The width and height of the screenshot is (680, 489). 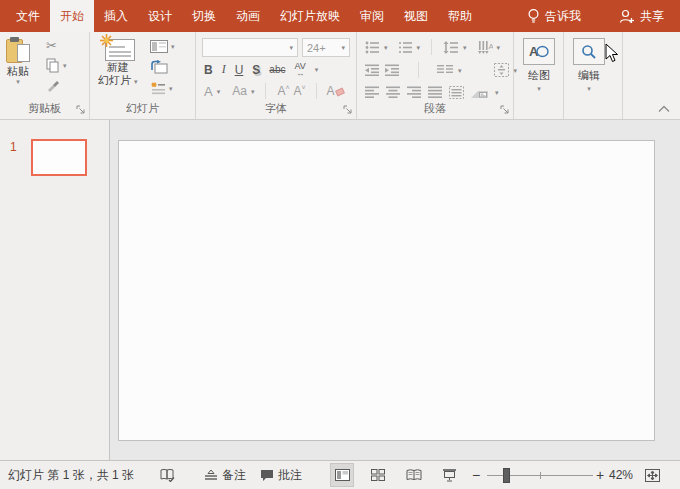 I want to click on paste-button: 粘贴 ▾, so click(x=18, y=61).